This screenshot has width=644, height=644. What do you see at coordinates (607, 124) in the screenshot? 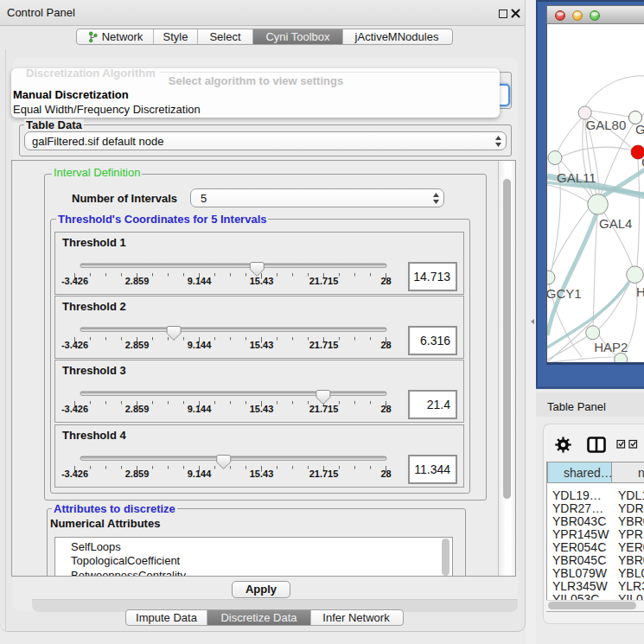
I see `svg-text: GAL80` at bounding box center [607, 124].